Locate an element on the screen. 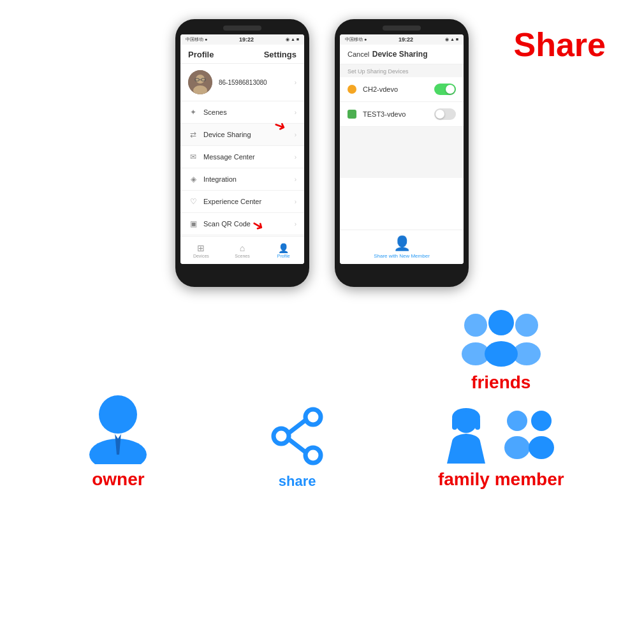 The image size is (644, 644). family-male-group-icon is located at coordinates (530, 435).